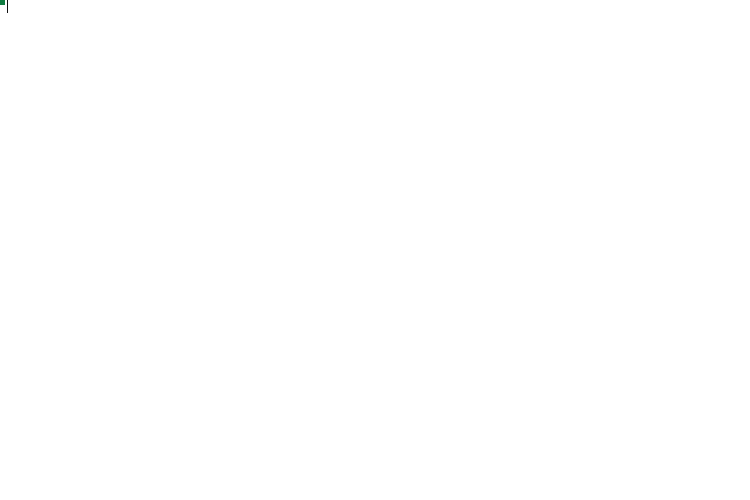 The height and width of the screenshot is (500, 750). I want to click on range-highlight-col-a, so click(1, 1).